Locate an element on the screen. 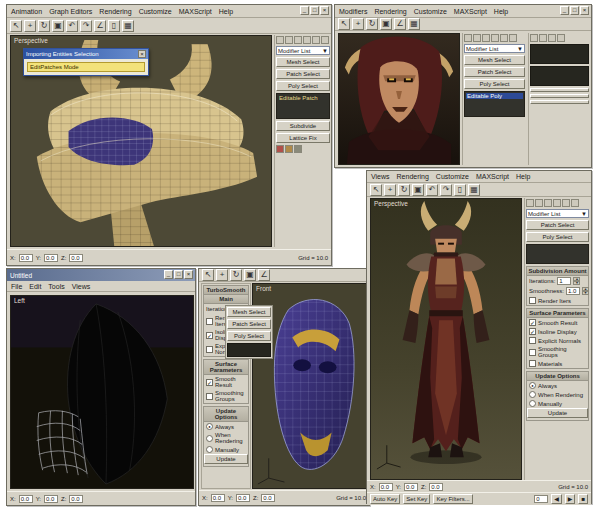  modifier-stack: Editable Patch is located at coordinates (303, 106).